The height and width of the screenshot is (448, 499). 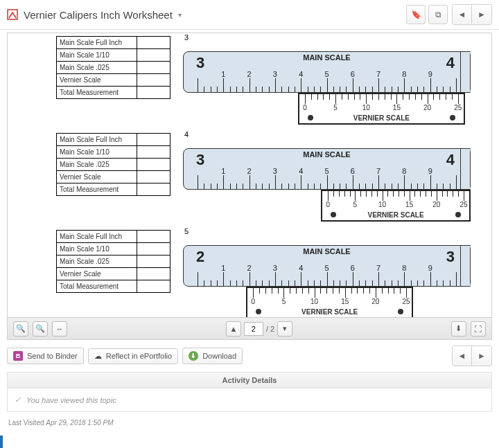 What do you see at coordinates (327, 37) in the screenshot?
I see `problem-number: 3` at bounding box center [327, 37].